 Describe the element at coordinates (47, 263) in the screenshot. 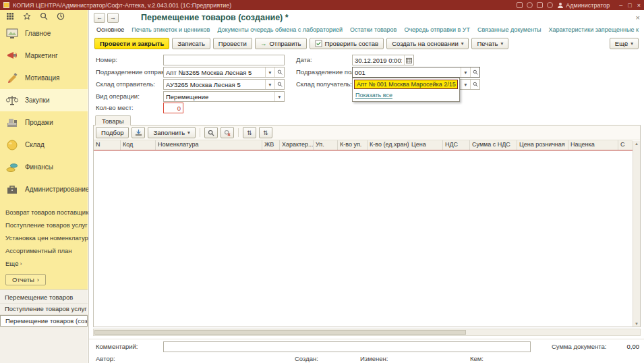

I see `sidebar-link-more: Ещё›` at that location.